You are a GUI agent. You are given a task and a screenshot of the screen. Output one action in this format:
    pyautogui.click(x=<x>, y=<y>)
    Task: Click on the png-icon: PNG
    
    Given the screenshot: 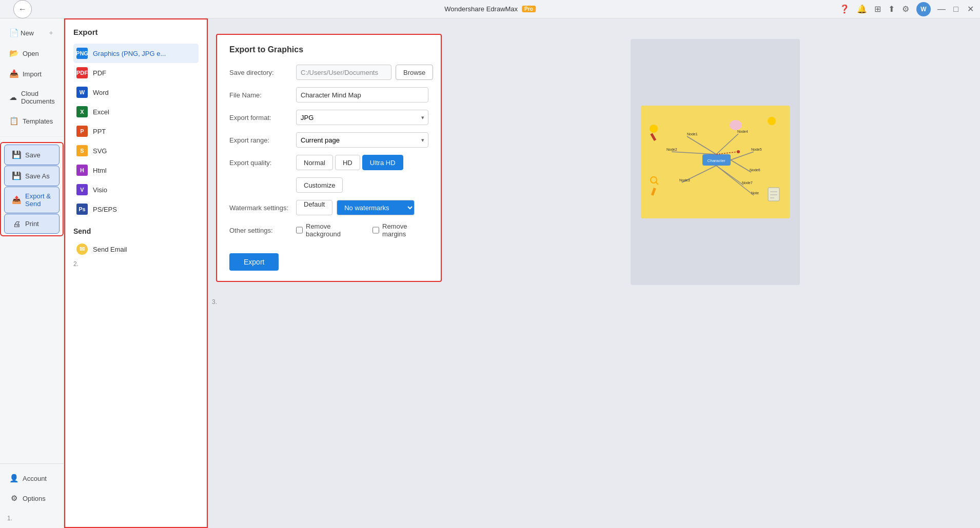 What is the action you would take?
    pyautogui.click(x=82, y=53)
    